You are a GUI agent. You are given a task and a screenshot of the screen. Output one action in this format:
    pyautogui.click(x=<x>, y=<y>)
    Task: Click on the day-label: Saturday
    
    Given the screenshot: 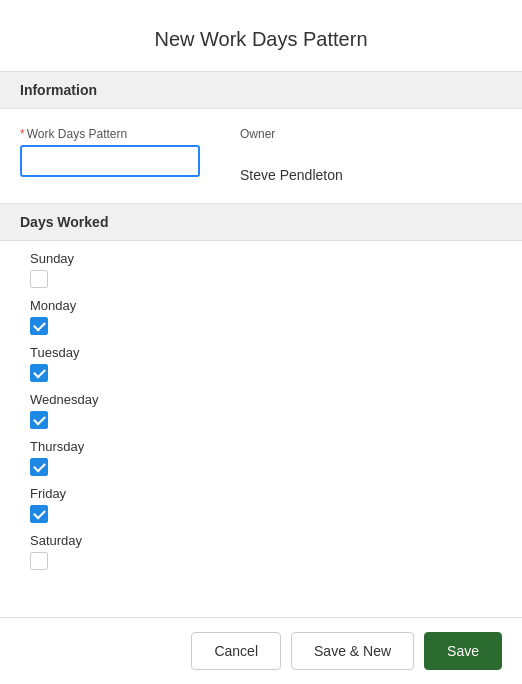 What is the action you would take?
    pyautogui.click(x=261, y=540)
    